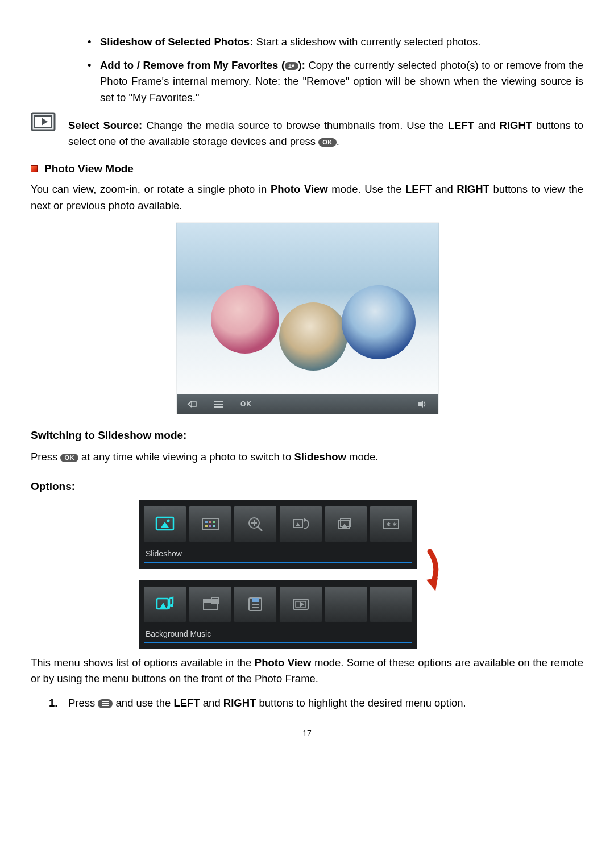 The height and width of the screenshot is (868, 614). Describe the element at coordinates (307, 457) in the screenshot. I see `switch-slideshow-paragraph: Press OK at any time while viewing a pho…` at that location.